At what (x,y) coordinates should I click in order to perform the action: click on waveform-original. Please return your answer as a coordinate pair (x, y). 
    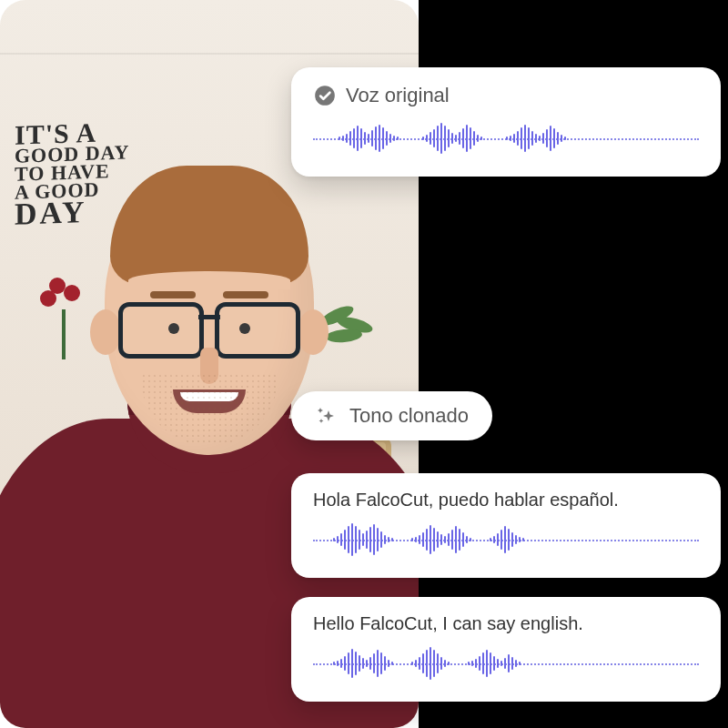
    Looking at the image, I should click on (506, 138).